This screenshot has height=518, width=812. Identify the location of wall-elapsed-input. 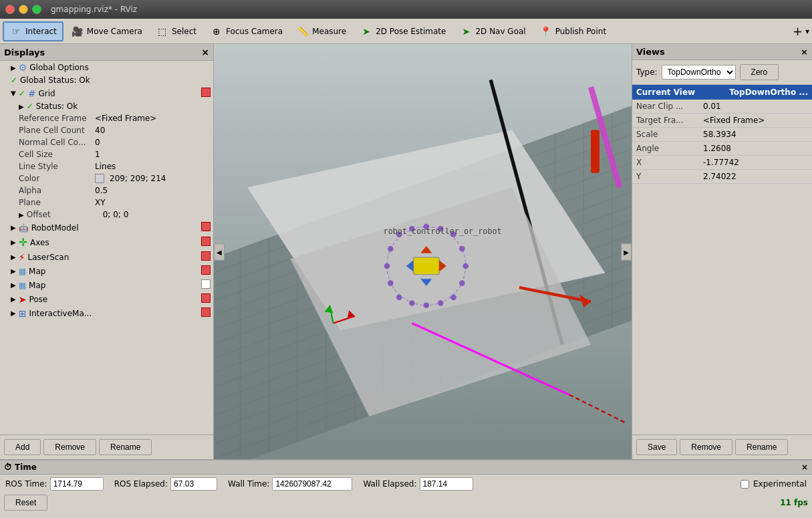
(446, 484).